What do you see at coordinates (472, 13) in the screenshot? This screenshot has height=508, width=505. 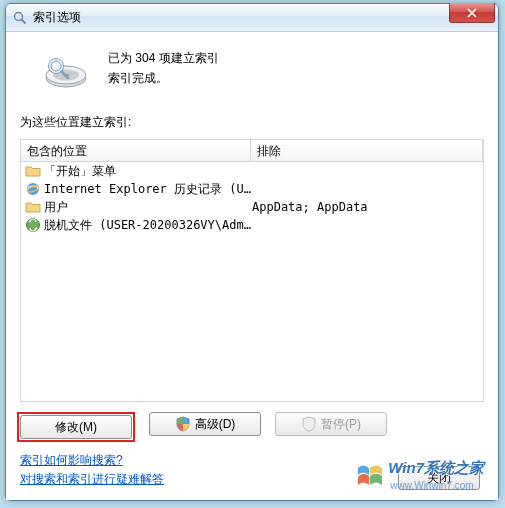 I see `close-button` at bounding box center [472, 13].